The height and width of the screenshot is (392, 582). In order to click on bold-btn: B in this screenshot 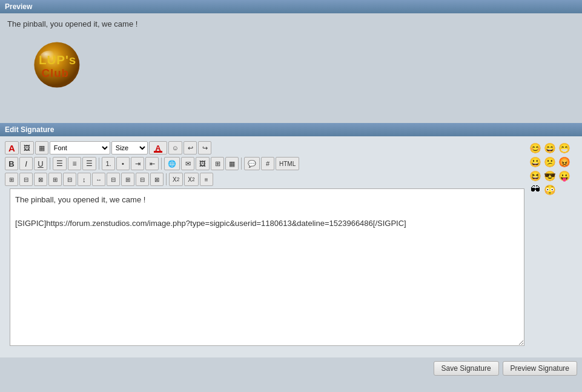, I will do `click(12, 164)`.